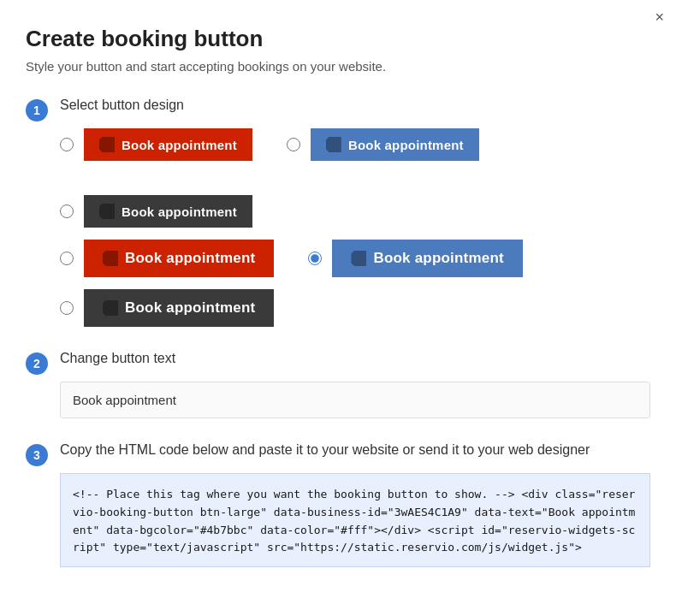 The width and height of the screenshot is (676, 616). What do you see at coordinates (355, 178) in the screenshot?
I see `button-row-1: Book appointment Book appointment Book a…` at bounding box center [355, 178].